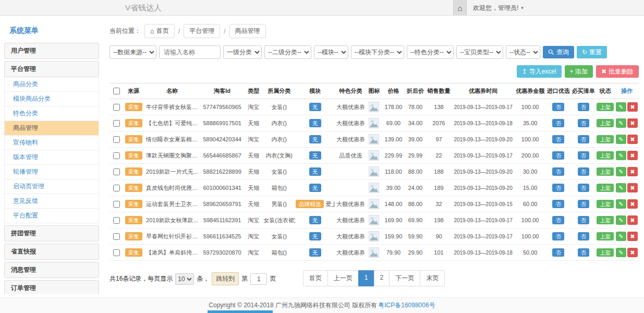 The image size is (644, 313). What do you see at coordinates (52, 251) in the screenshot?
I see `sidebar-item: 省直快报` at bounding box center [52, 251].